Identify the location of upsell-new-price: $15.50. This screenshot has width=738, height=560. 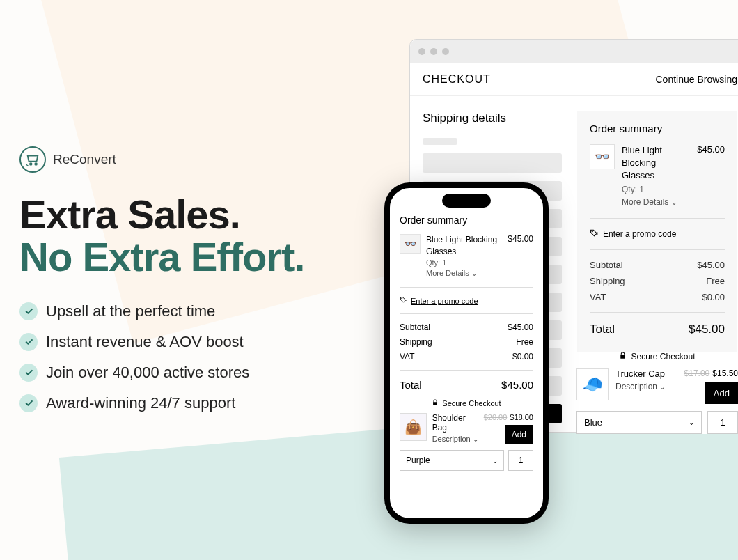
(725, 373).